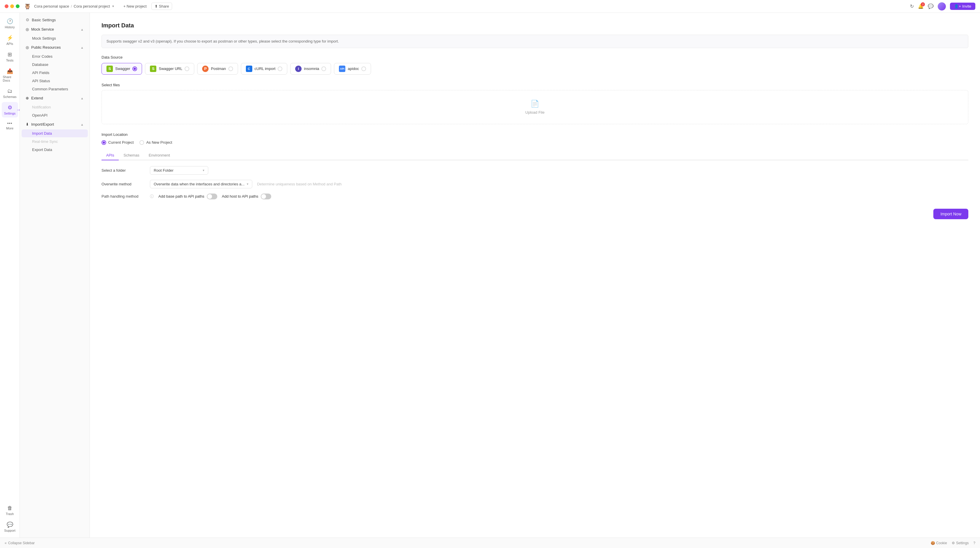 The image size is (980, 548). I want to click on sidebar-item-settings: ⚙ Settings →, so click(10, 110).